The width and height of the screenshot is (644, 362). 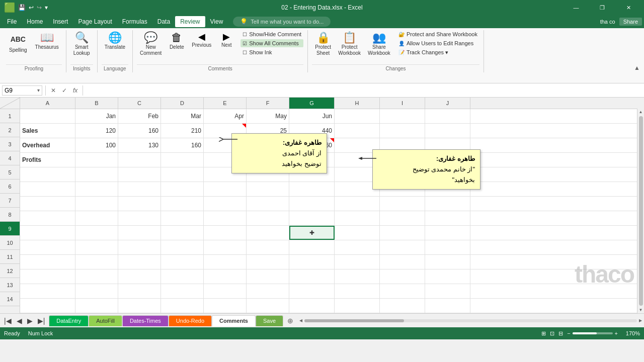 What do you see at coordinates (448, 204) in the screenshot?
I see `cell-j7` at bounding box center [448, 204].